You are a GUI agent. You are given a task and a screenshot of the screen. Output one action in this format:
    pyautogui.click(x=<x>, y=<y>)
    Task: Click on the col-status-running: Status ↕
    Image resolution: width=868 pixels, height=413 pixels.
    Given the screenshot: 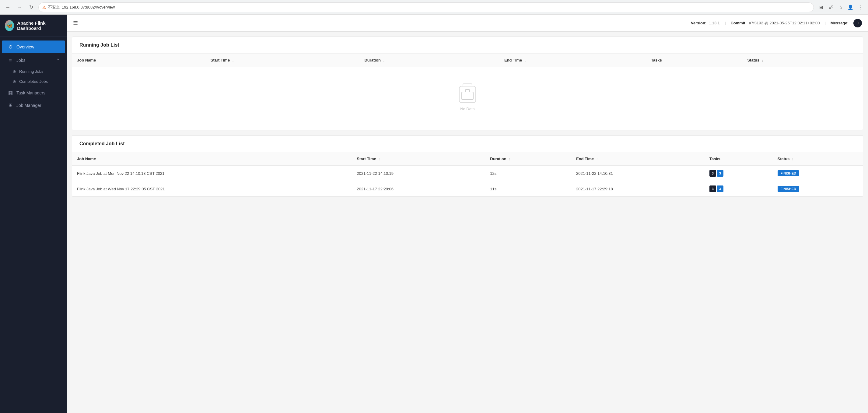 What is the action you would take?
    pyautogui.click(x=803, y=60)
    